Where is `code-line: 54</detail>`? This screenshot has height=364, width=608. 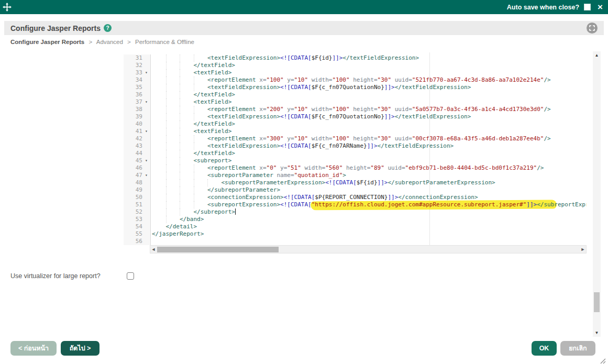 code-line: 54</detail> is located at coordinates (355, 227).